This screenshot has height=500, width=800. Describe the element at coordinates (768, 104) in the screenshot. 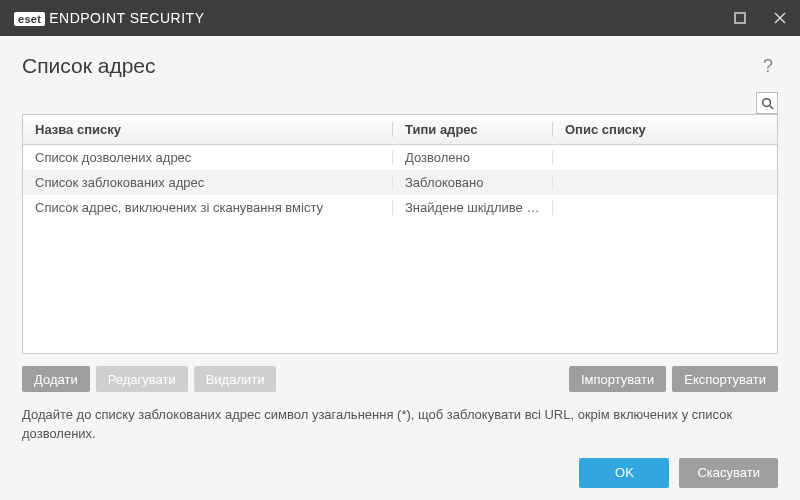

I see `search-icon` at that location.